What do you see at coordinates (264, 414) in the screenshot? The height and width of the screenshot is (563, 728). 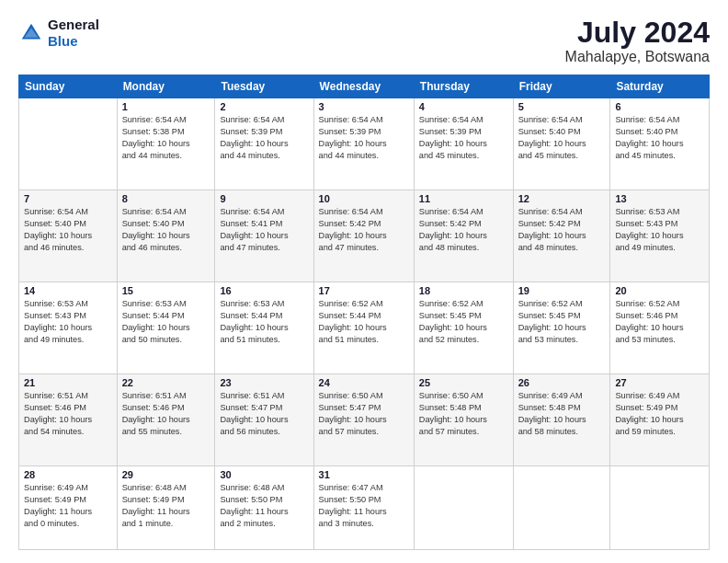 I see `cell-info: Sunrise: 6:51 AMSunset: 5:47 PMDaylight:…` at bounding box center [264, 414].